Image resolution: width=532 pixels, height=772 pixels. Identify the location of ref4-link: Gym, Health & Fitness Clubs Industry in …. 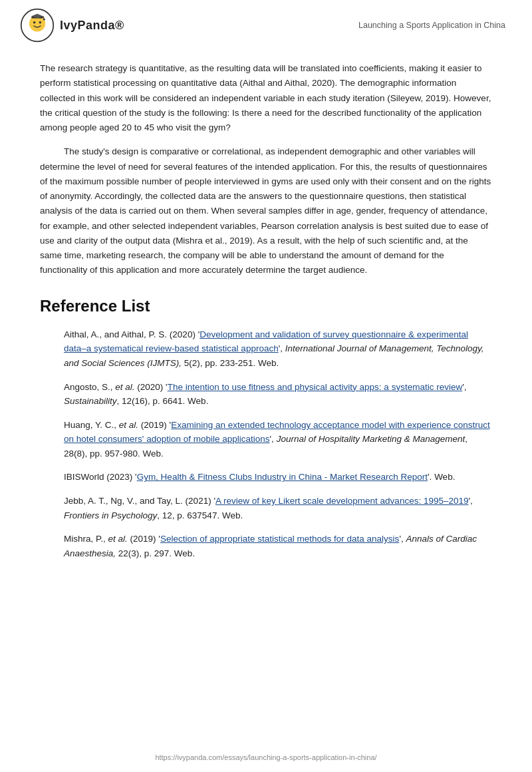
(282, 477).